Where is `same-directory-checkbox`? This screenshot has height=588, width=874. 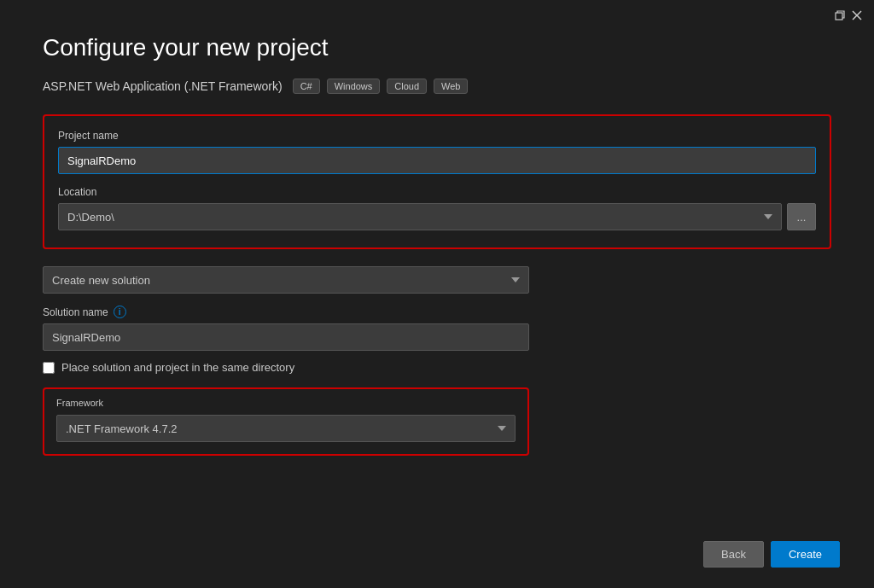 same-directory-checkbox is located at coordinates (49, 368).